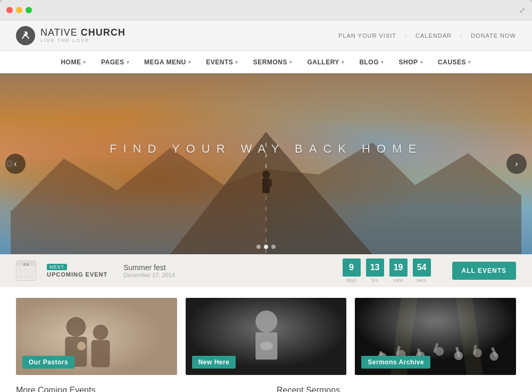 The height and width of the screenshot is (392, 532). I want to click on card-label-new-here: New Here, so click(214, 362).